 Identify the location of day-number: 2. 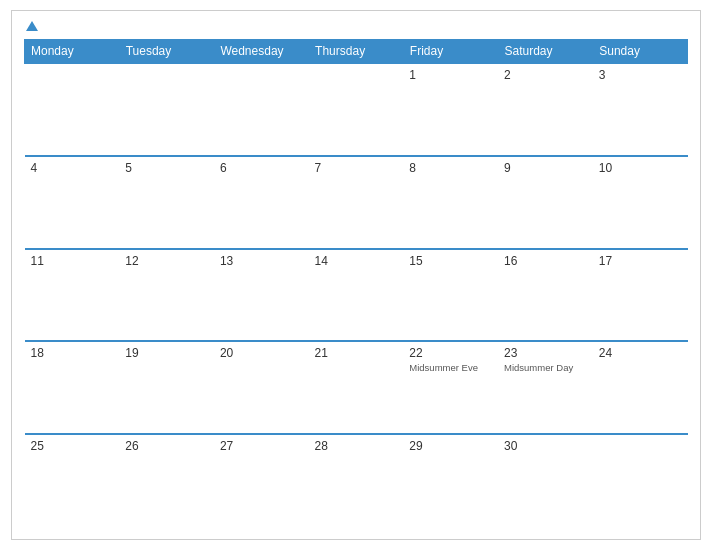
(546, 75).